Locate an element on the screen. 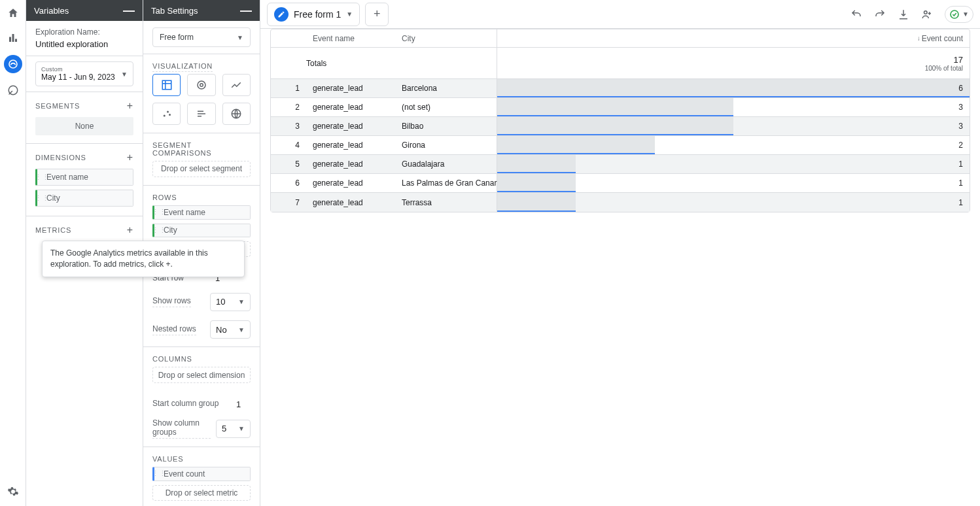  td-city: (not set) is located at coordinates (446, 107).